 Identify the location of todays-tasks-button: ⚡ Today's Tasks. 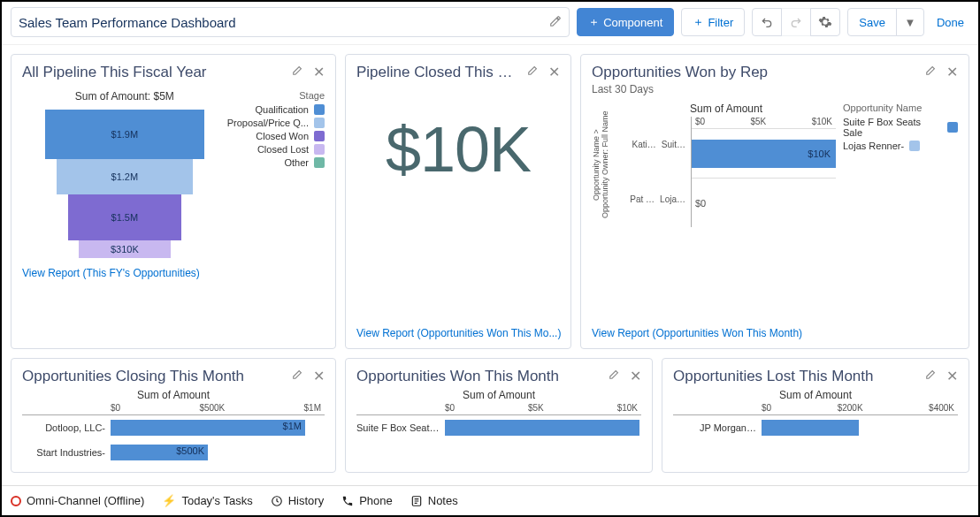
(207, 500).